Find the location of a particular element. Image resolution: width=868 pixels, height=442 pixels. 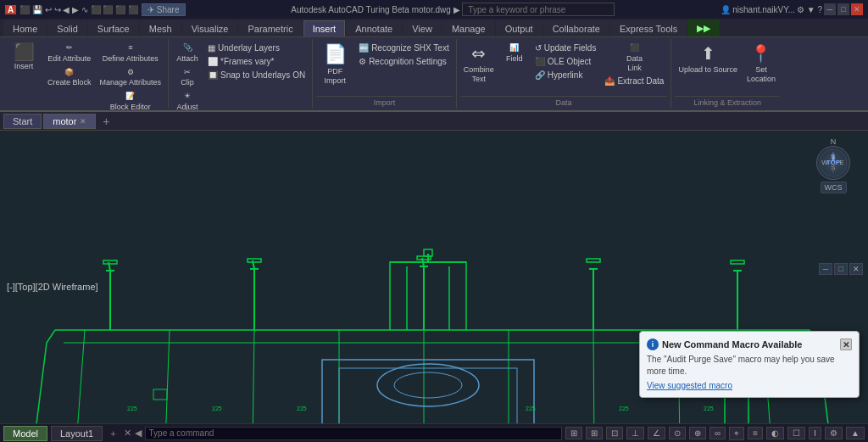

tab-visualize: Visualize is located at coordinates (210, 29).